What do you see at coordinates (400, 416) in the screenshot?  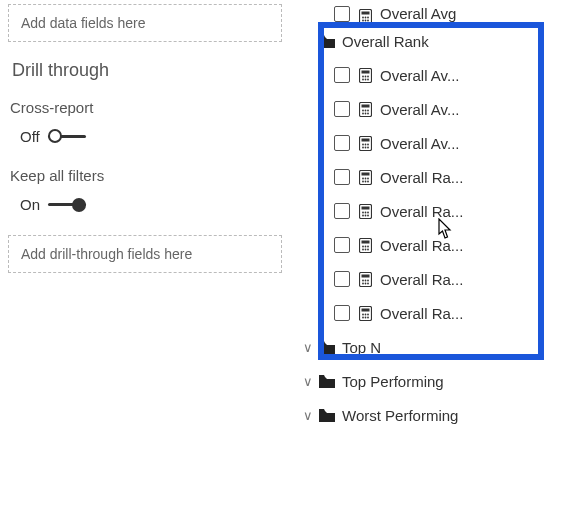 I see `folder-label: Worst Performing` at bounding box center [400, 416].